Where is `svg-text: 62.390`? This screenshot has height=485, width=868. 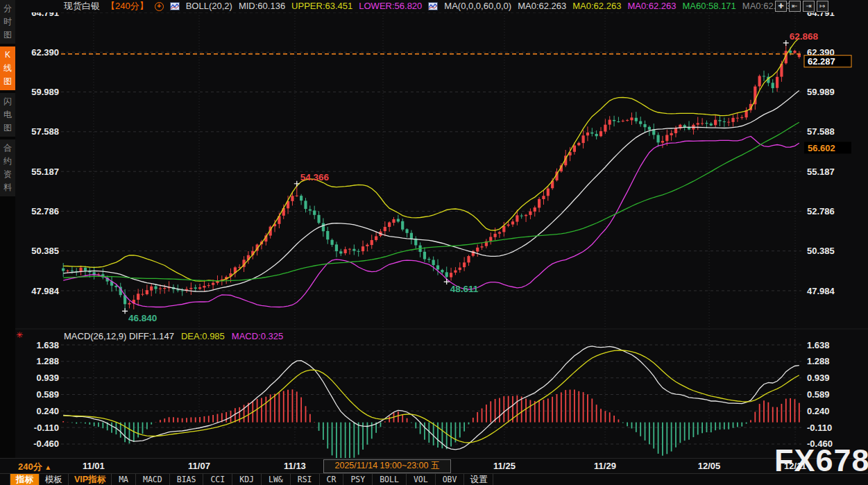
svg-text: 62.390 is located at coordinates (45, 53).